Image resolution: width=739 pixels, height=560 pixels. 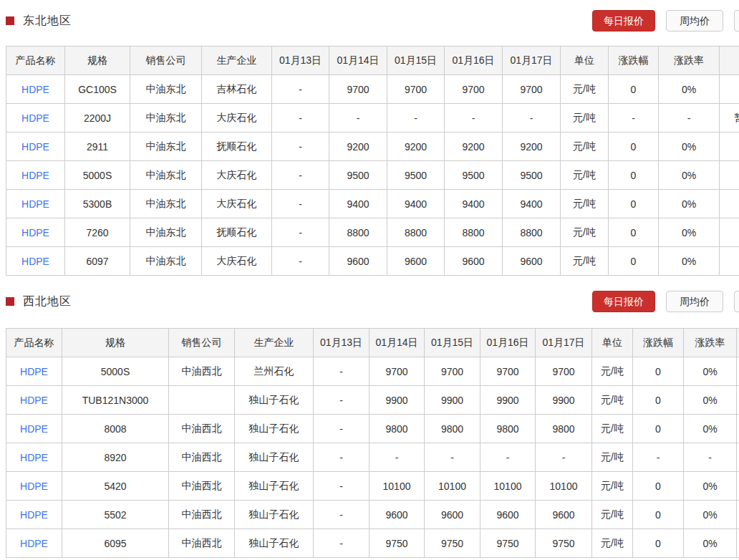 I want to click on table-row: HDPE6095中油西北独山子石化-9750975097509750元/吨00%, so click(x=372, y=544).